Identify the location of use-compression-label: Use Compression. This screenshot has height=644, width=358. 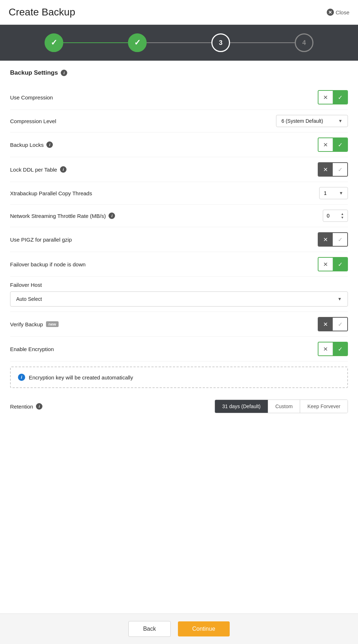
(32, 98).